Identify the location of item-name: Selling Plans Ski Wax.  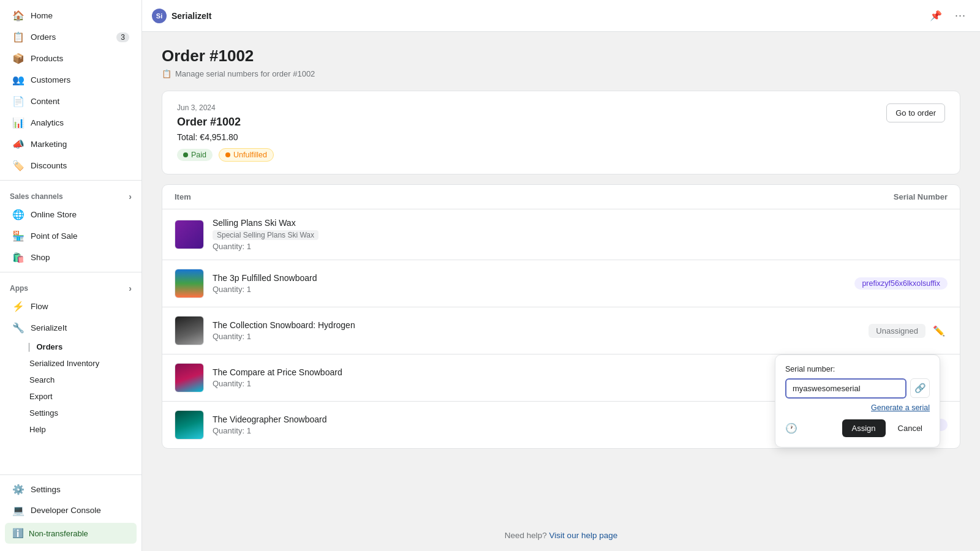
(488, 223).